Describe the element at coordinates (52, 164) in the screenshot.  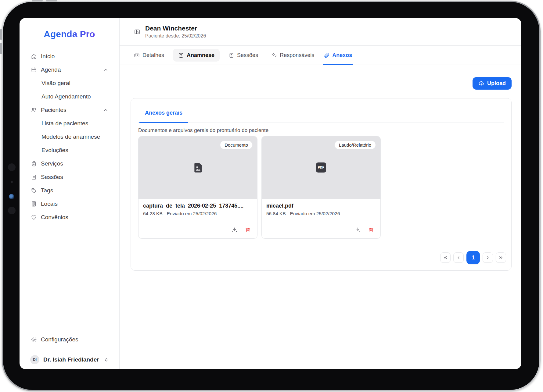
I see `sidebar-item-label: Serviços` at that location.